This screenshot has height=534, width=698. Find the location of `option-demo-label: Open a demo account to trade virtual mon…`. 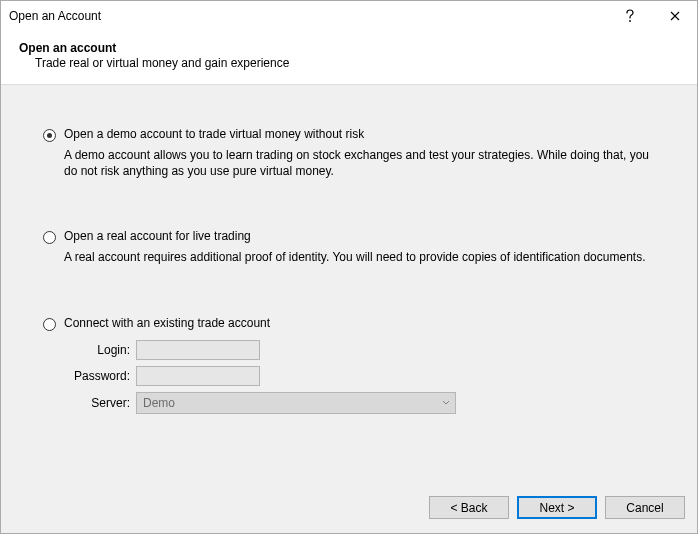

option-demo-label: Open a demo account to trade virtual mon… is located at coordinates (366, 134).